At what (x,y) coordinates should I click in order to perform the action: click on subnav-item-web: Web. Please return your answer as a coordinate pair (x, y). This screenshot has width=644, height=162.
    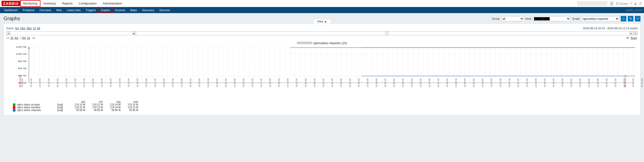
    Looking at the image, I should click on (59, 10).